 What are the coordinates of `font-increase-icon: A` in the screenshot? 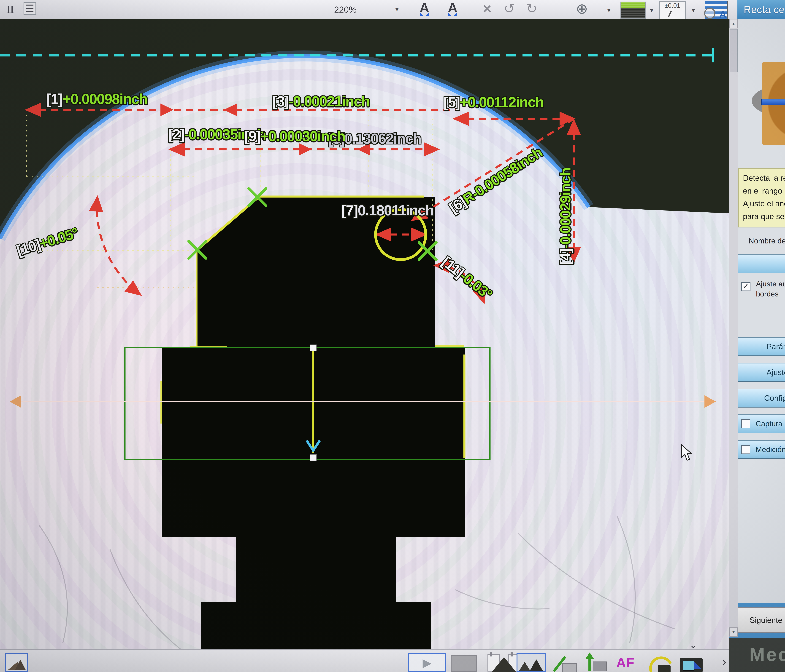 It's located at (453, 8).